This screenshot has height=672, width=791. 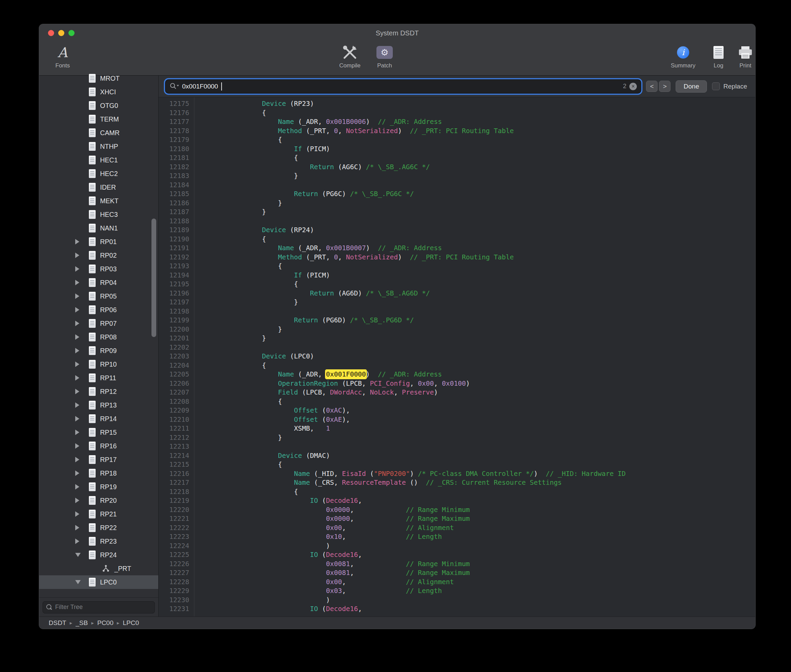 What do you see at coordinates (99, 119) in the screenshot?
I see `sidebar-item-term: TERM` at bounding box center [99, 119].